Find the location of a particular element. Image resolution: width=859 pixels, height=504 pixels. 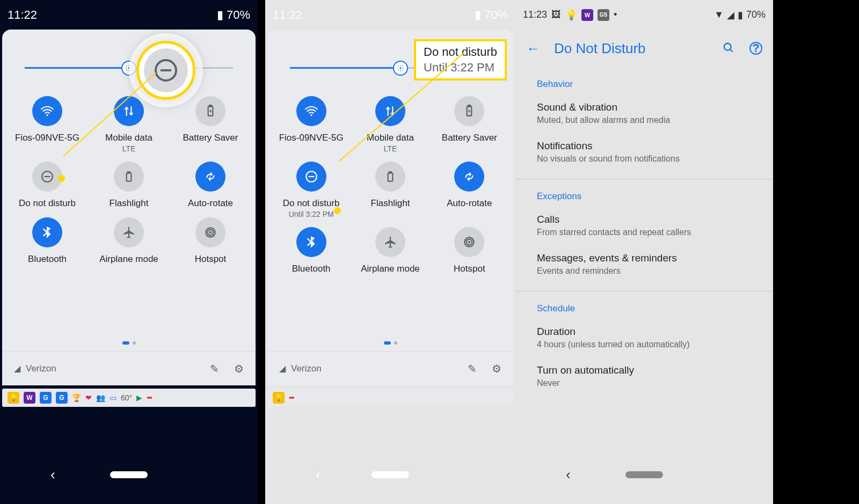

brightness-slider is located at coordinates (129, 69).